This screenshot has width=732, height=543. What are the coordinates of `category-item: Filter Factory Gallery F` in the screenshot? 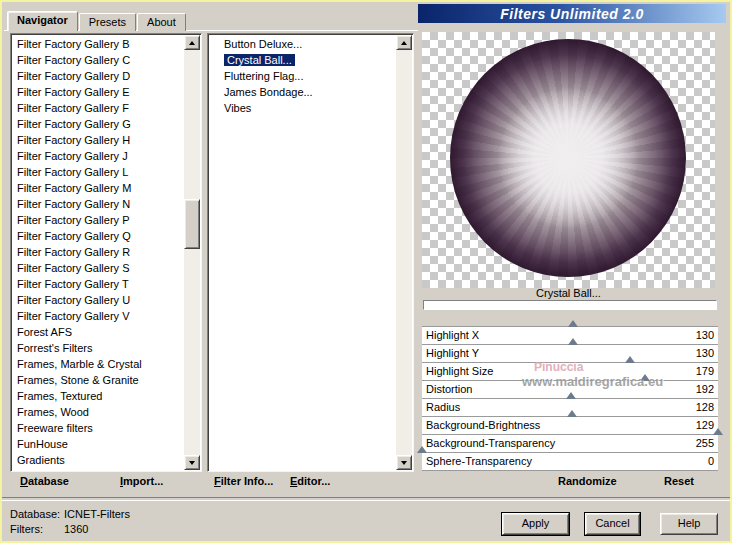 It's located at (98, 108).